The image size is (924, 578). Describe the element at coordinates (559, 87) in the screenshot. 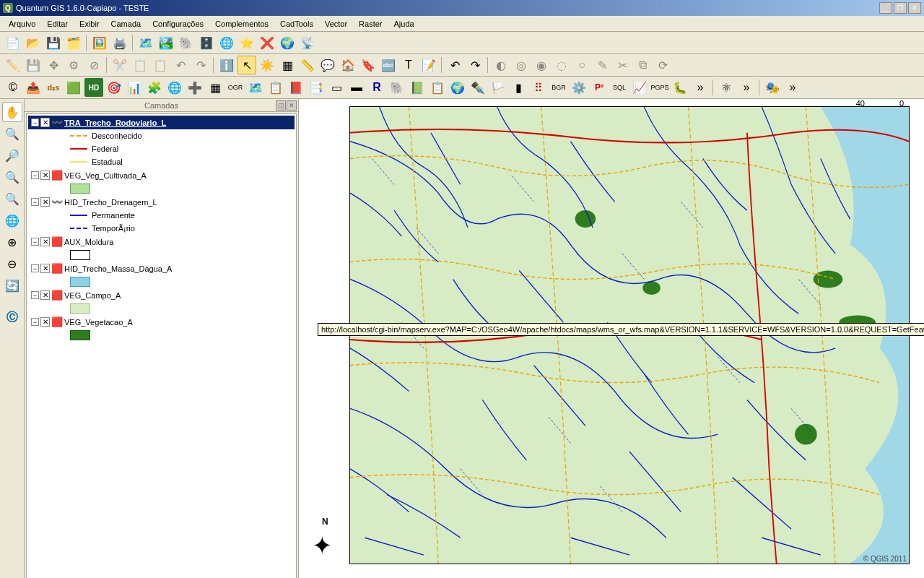

I see `plugin-bgr-icon: BGR` at that location.